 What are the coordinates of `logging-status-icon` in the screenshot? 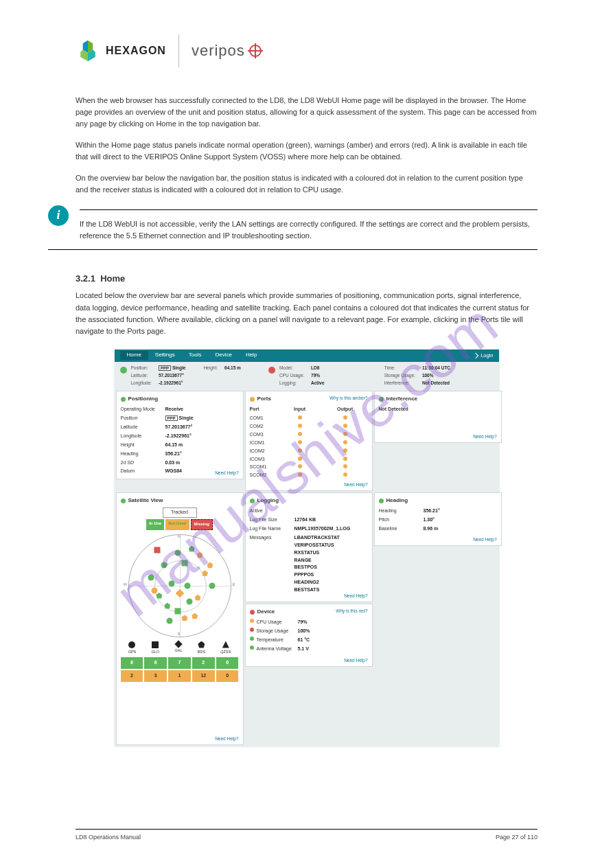 It's located at (253, 501).